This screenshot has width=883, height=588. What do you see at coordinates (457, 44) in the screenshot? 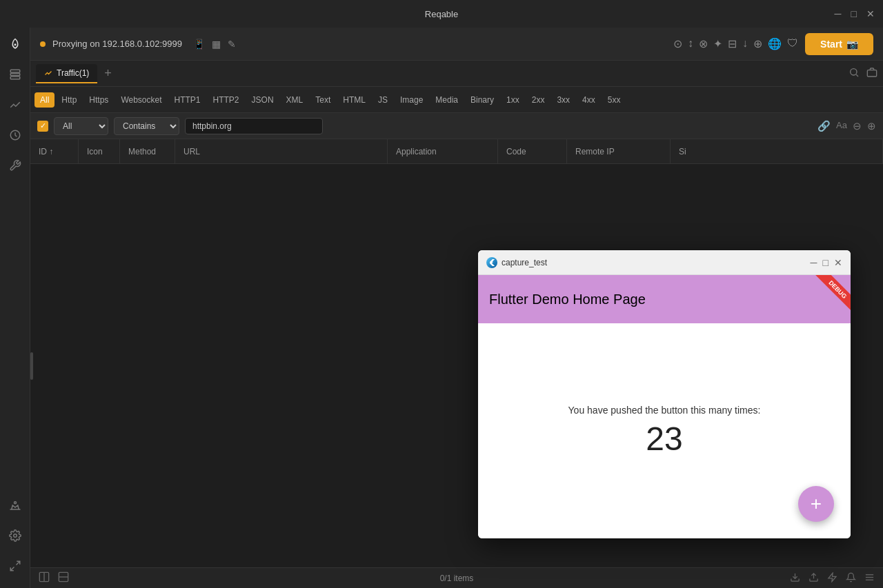
I see `proxy-bar: Proxying on 192.168.0.102:9999 📱 ▦ ✎ ⊙ ↕…` at bounding box center [457, 44].